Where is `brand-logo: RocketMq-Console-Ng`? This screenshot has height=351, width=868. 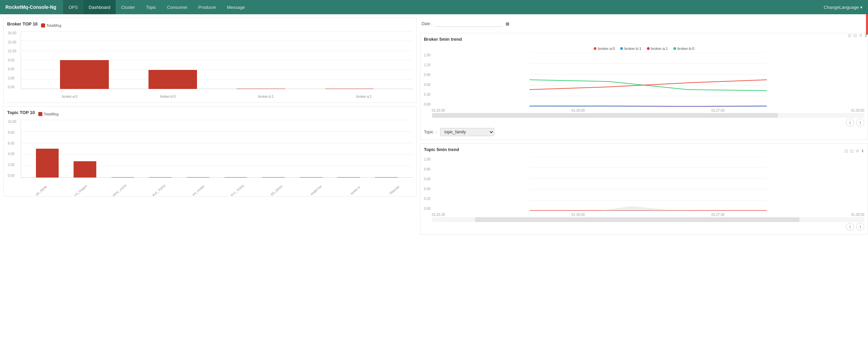 brand-logo: RocketMq-Console-Ng is located at coordinates (31, 7).